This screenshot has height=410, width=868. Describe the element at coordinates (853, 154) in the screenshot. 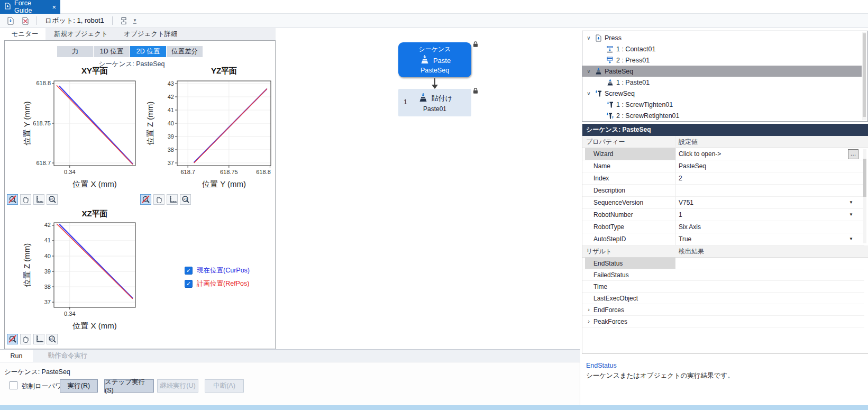

I see `wizard-open-button: …` at that location.